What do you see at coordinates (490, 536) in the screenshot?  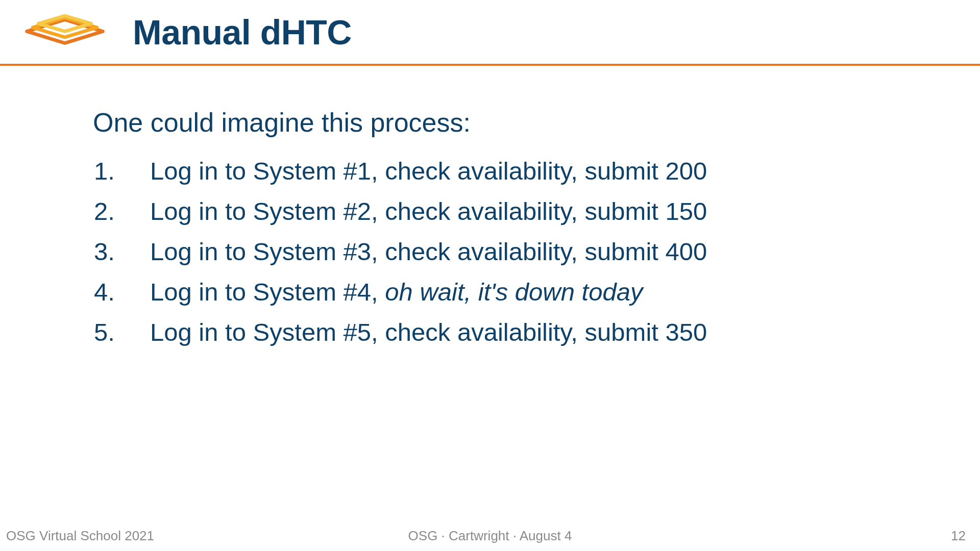 I see `footer: OSG Virtual School 2021 OSG · Cartwright…` at bounding box center [490, 536].